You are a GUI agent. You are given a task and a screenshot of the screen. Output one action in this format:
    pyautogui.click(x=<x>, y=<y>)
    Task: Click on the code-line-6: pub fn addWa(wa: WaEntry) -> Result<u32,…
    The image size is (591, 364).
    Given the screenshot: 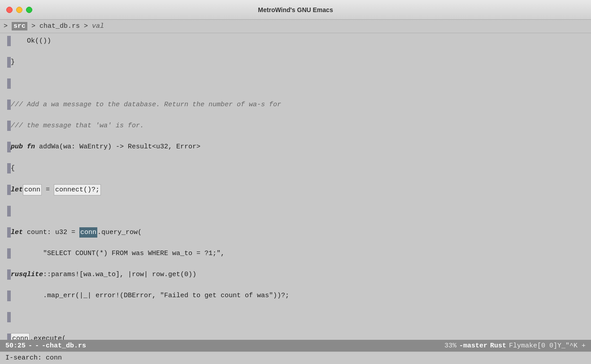 What is the action you would take?
    pyautogui.click(x=296, y=147)
    